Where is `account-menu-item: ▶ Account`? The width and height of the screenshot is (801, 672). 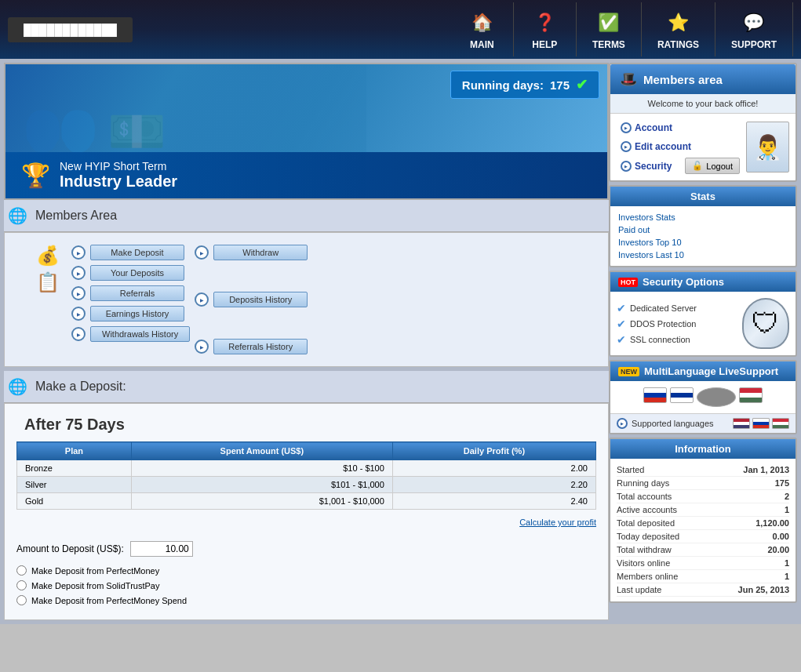 account-menu-item: ▶ Account is located at coordinates (678, 128).